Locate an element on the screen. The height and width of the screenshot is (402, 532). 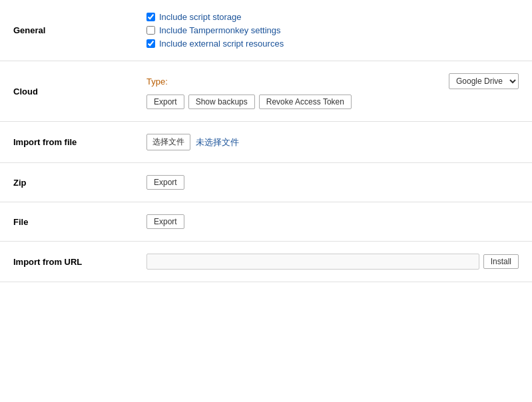
file-input-wrapper: 选择文件 未选择文件 is located at coordinates (333, 142).